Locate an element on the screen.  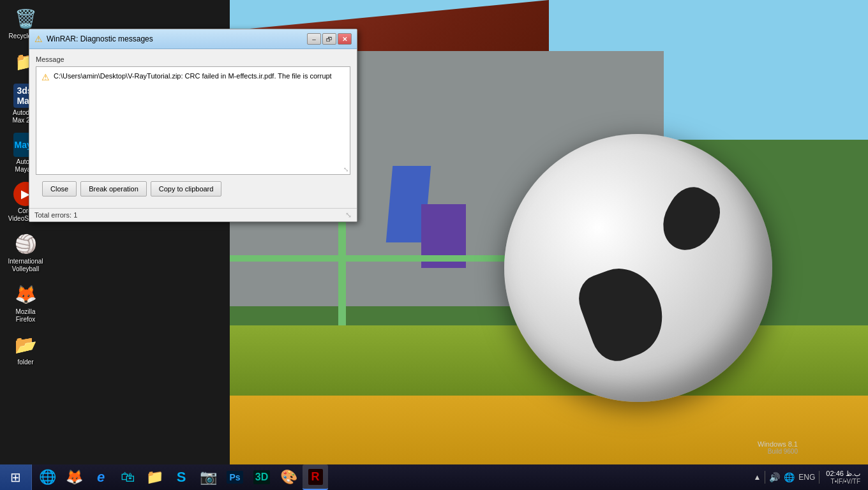
clock-date: T•IF/•V/TF is located at coordinates (846, 481).